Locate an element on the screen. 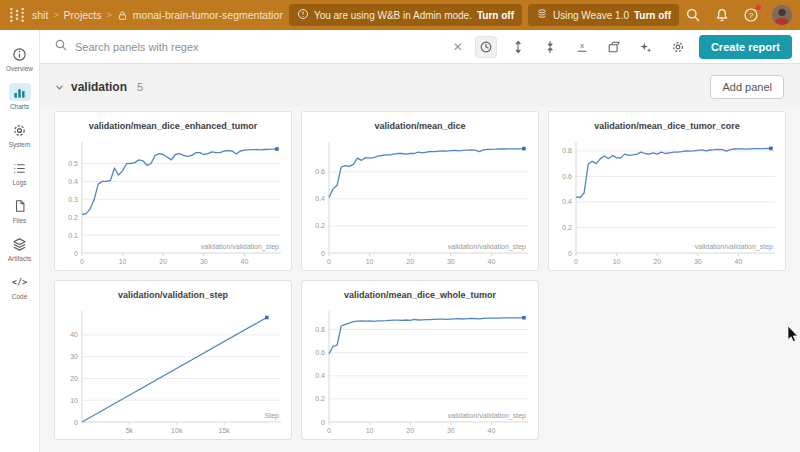 The width and height of the screenshot is (800, 452). weave-turn-off-button: Turn off is located at coordinates (652, 16).